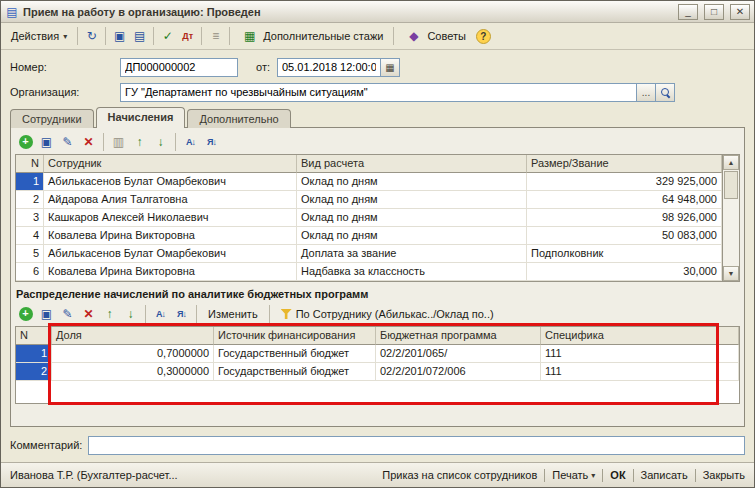 The height and width of the screenshot is (488, 755). Describe the element at coordinates (666, 92) in the screenshot. I see `organization-lookup-button` at that location.